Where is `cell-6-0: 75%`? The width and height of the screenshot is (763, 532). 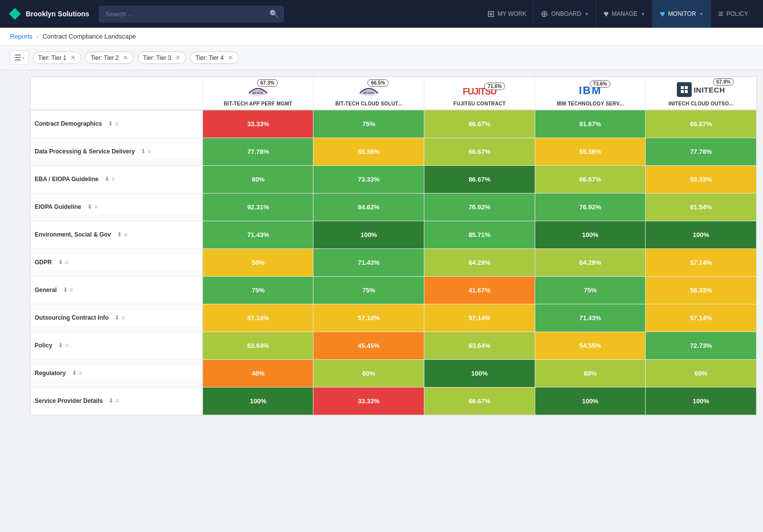 cell-6-0: 75% is located at coordinates (258, 290).